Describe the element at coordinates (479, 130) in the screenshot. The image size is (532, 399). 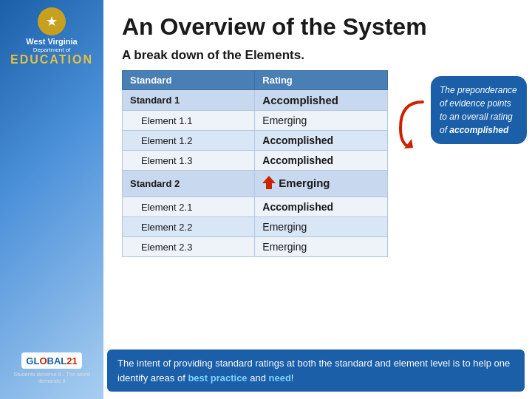
I see `tooltip-highlight: accomplished` at that location.